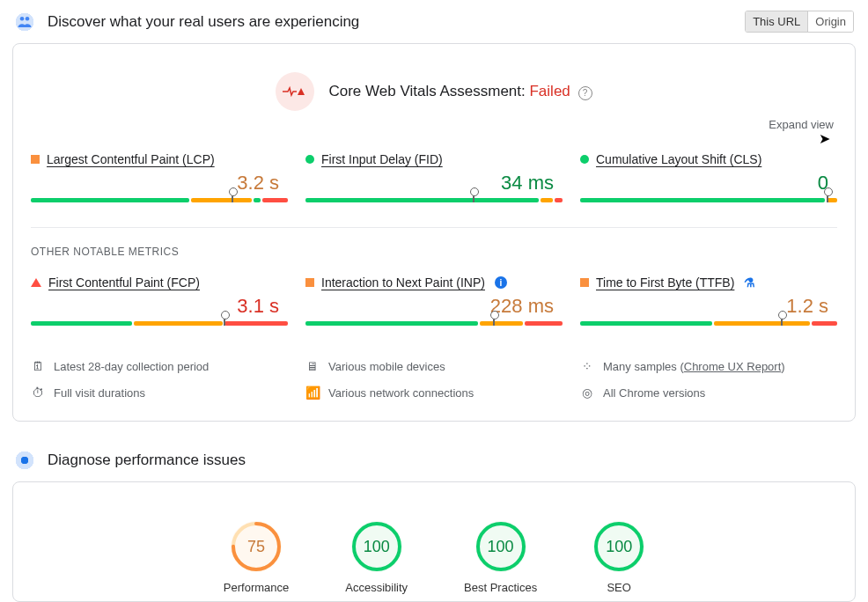 The width and height of the screenshot is (868, 602). What do you see at coordinates (709, 201) in the screenshot?
I see `metric-cls-bar` at bounding box center [709, 201].